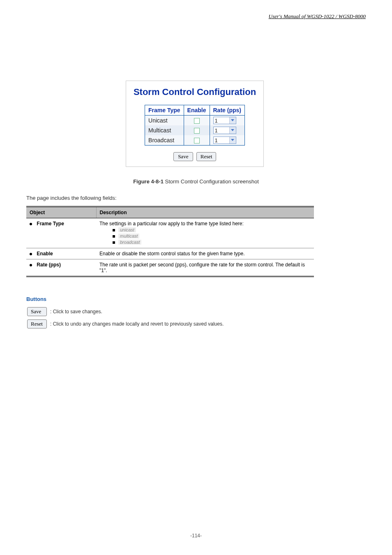  Describe the element at coordinates (182, 299) in the screenshot. I see `buttons-heading: Buttons` at that location.